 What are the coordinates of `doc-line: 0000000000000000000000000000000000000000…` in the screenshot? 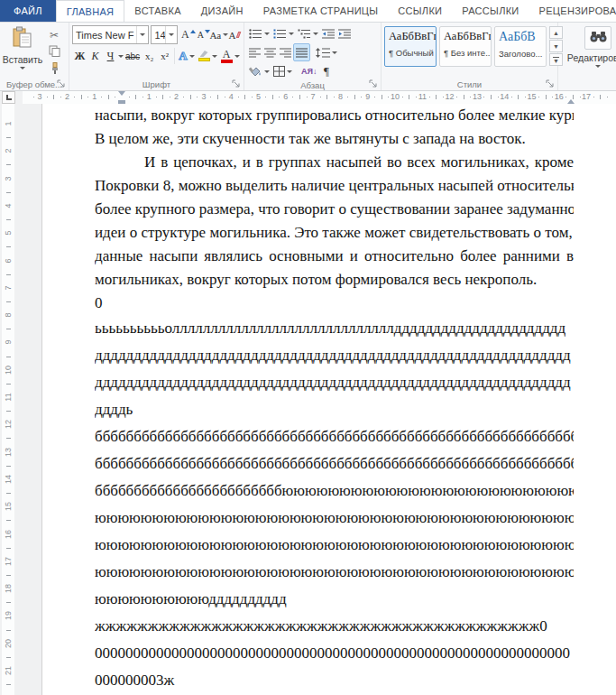 It's located at (334, 653).